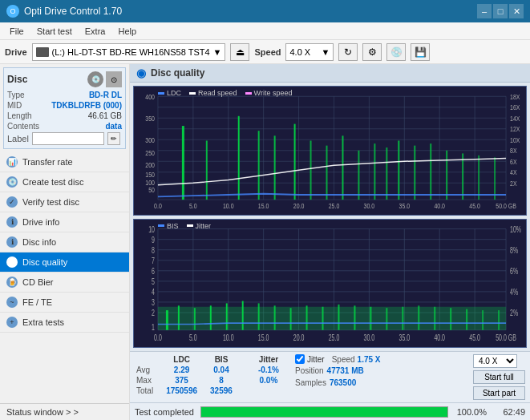 Image resolution: width=530 pixels, height=420 pixels. What do you see at coordinates (515, 119) in the screenshot?
I see `svg-text: 14X` at bounding box center [515, 119].